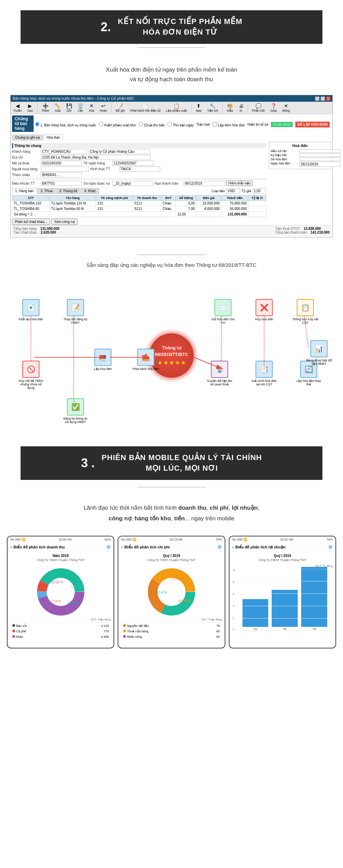  I want to click on sw-dalaph-btn: ĐÃ LẬP HÓA ĐƠN, so click(312, 125).